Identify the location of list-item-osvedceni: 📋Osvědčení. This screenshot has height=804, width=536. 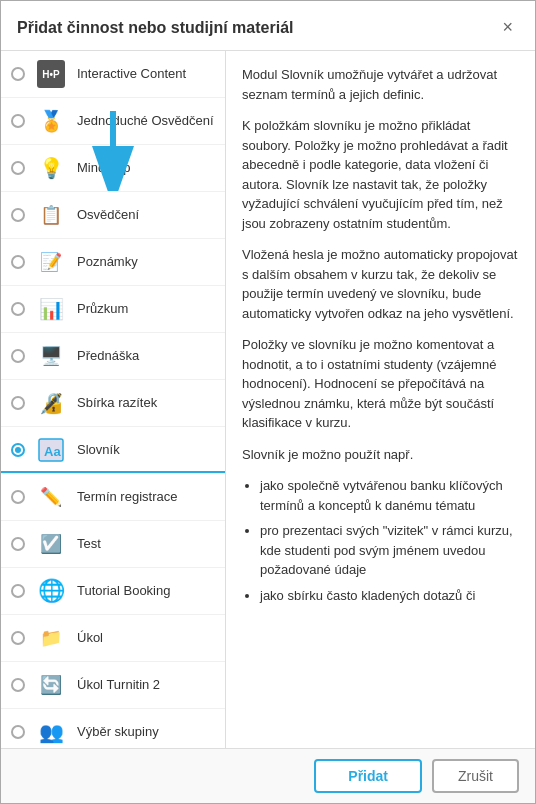
(113, 216).